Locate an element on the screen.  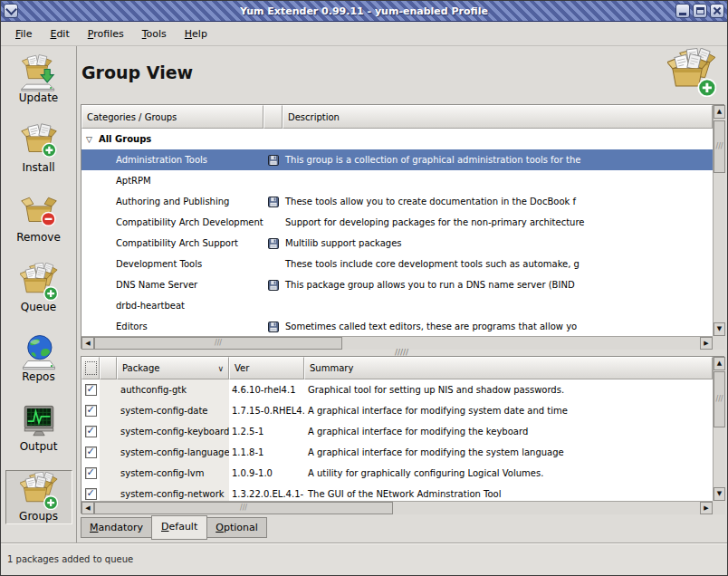
package-row: ✓ system-config-language 1.1.8-1 A graph… is located at coordinates (397, 453).